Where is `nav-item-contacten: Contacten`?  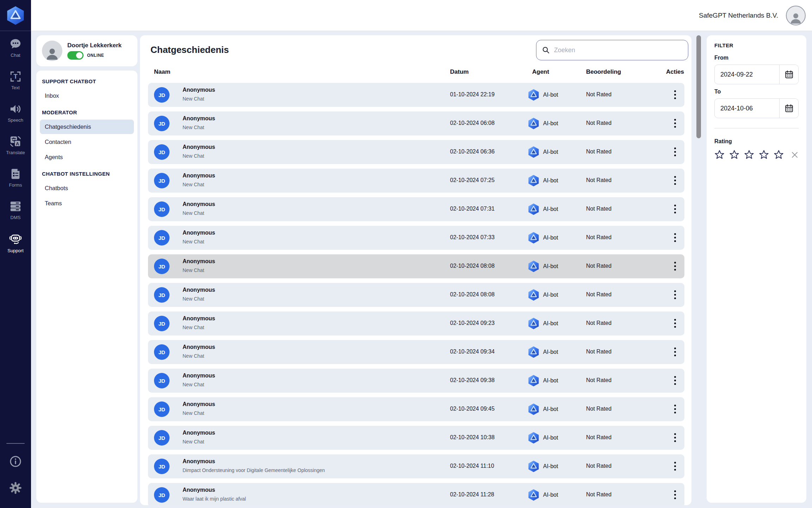
nav-item-contacten: Contacten is located at coordinates (87, 142).